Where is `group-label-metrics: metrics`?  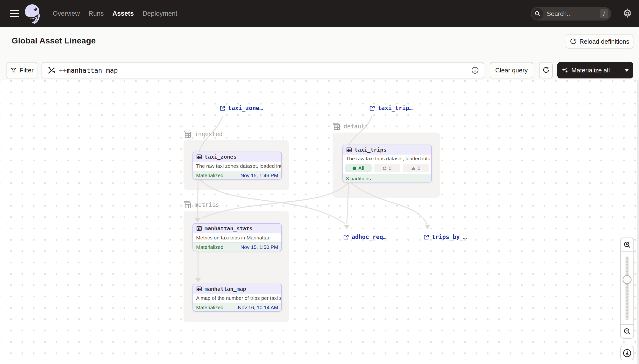 group-label-metrics: metrics is located at coordinates (201, 205).